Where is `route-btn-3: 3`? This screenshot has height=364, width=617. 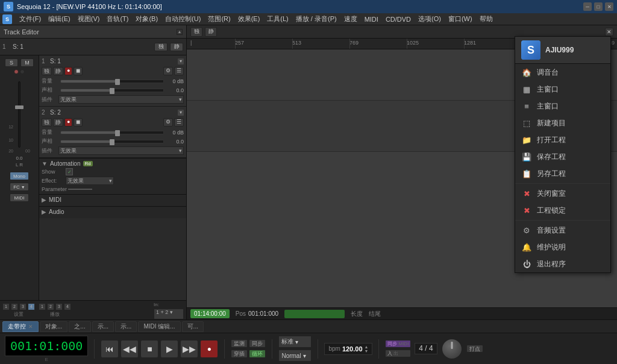 route-btn-3: 3 is located at coordinates (23, 307).